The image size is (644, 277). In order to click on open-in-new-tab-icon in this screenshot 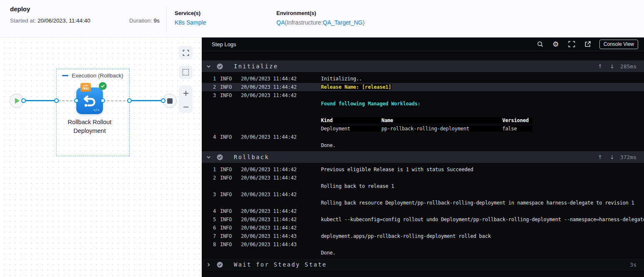, I will do `click(588, 44)`.